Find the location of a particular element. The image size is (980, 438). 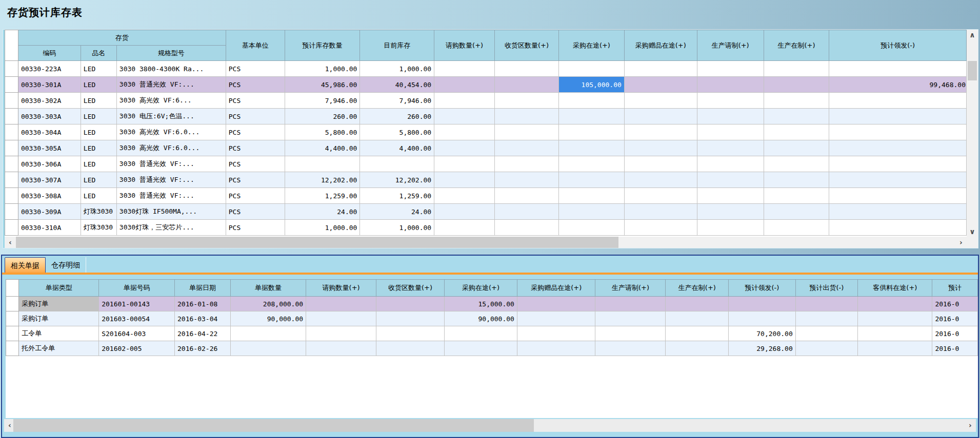

table-row: 00330-306ALED3030 普通光效 VF:...PCS is located at coordinates (486, 164).